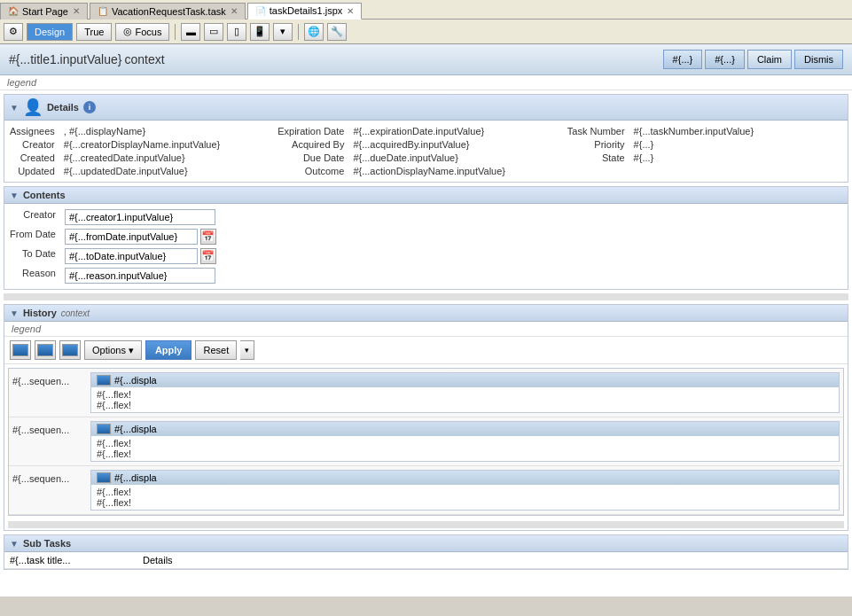 Image resolution: width=852 pixels, height=616 pixels. I want to click on options-button: Options ▾, so click(113, 350).